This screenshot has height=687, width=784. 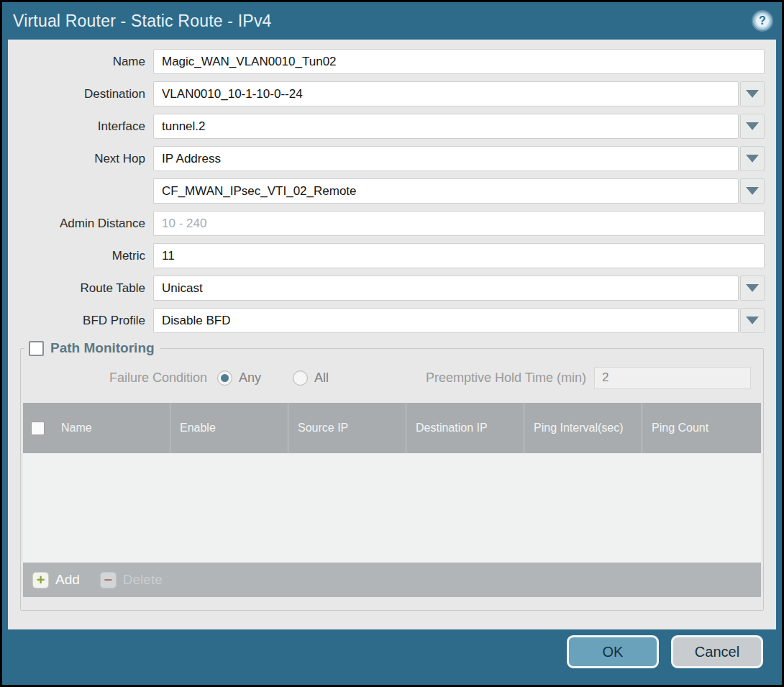 What do you see at coordinates (392, 508) in the screenshot?
I see `table-body-empty` at bounding box center [392, 508].